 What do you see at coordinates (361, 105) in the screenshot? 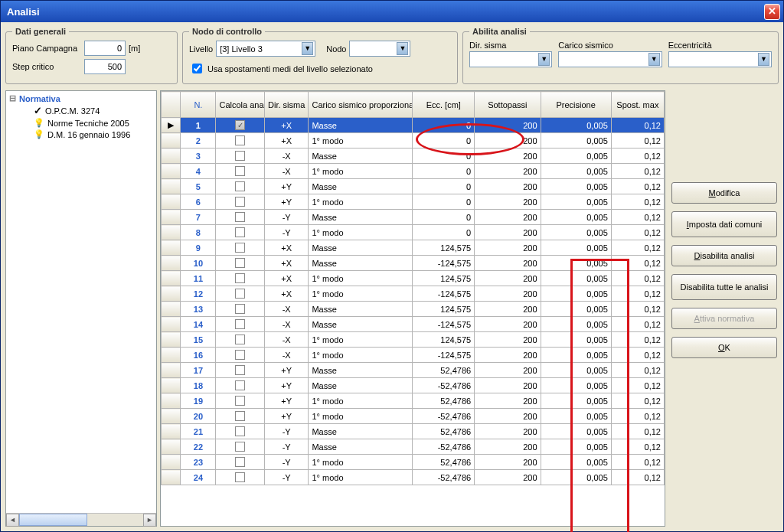
I see `col-carico-header: Carico sismico proporzionale` at bounding box center [361, 105].